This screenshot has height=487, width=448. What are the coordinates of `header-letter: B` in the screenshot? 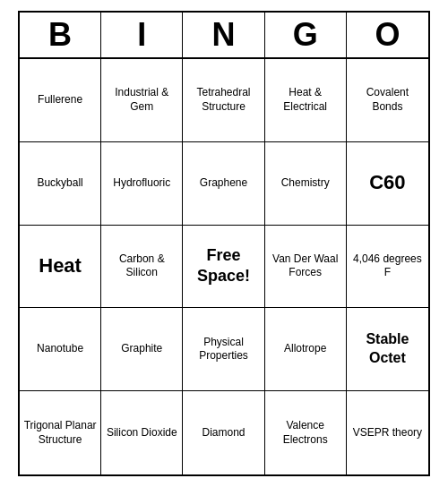 It's located at (61, 35).